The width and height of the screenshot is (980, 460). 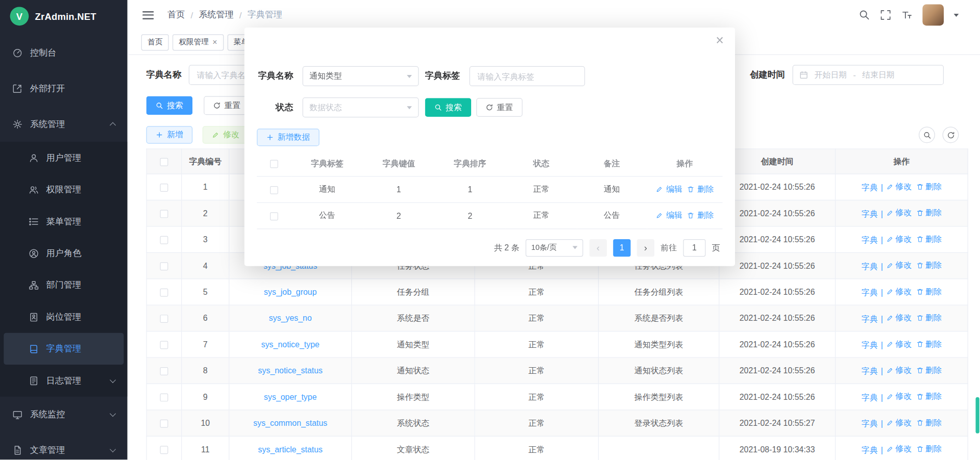 What do you see at coordinates (361, 107) in the screenshot?
I see `data-status-select: 数据状态` at bounding box center [361, 107].